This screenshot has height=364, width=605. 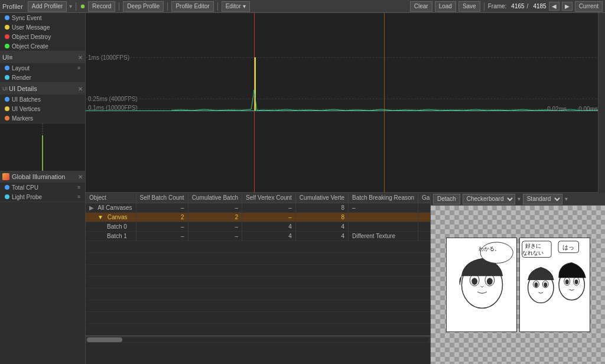 I want to click on table-scrollbar, so click(x=258, y=339).